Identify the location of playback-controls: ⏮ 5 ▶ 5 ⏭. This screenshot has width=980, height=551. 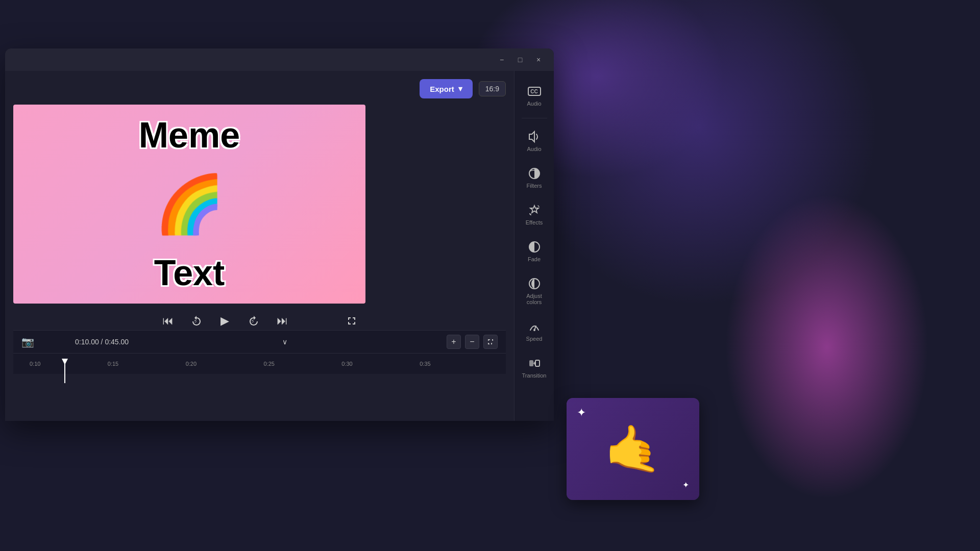
(259, 321).